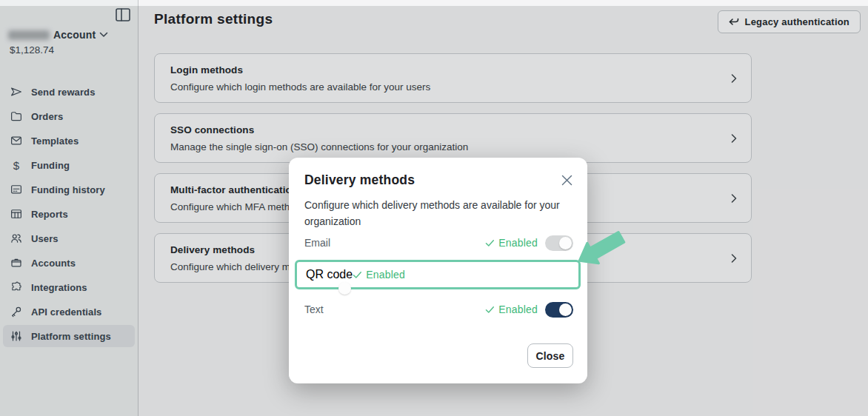 This screenshot has width=868, height=416. What do you see at coordinates (438, 309) in the screenshot?
I see `delivery-row-text: Text Enabled` at bounding box center [438, 309].